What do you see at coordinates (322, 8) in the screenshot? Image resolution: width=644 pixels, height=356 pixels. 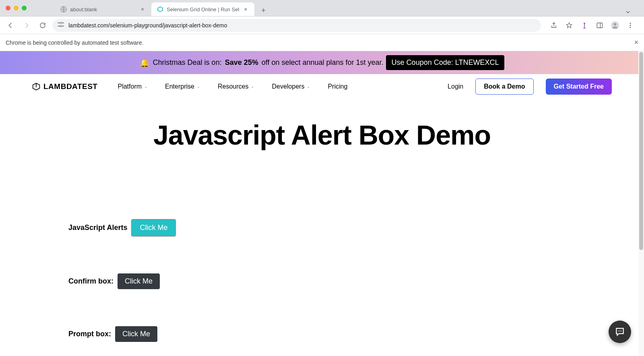 I see `window-title-bar: about:blank × Selenium Grid Online | Run…` at bounding box center [322, 8].